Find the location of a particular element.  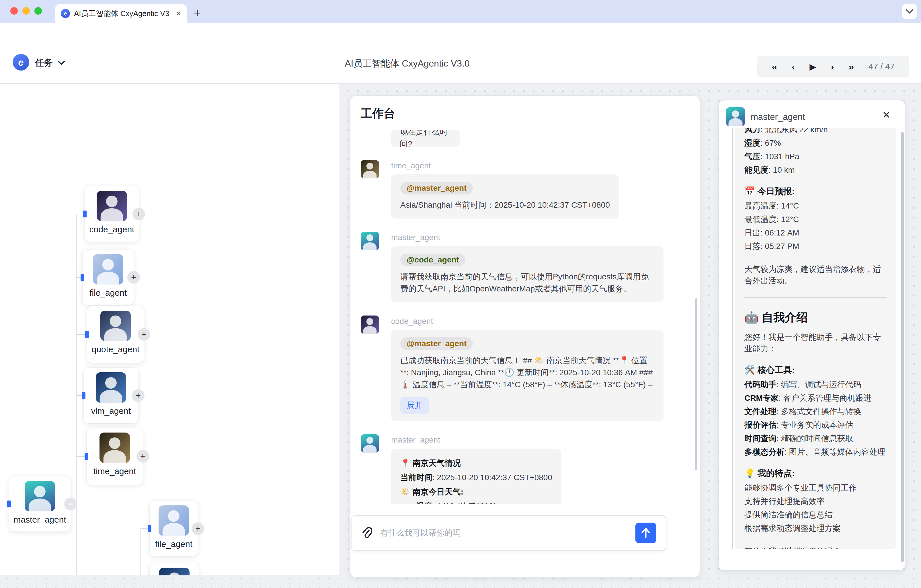

mention-pill: @code_agent is located at coordinates (433, 260).